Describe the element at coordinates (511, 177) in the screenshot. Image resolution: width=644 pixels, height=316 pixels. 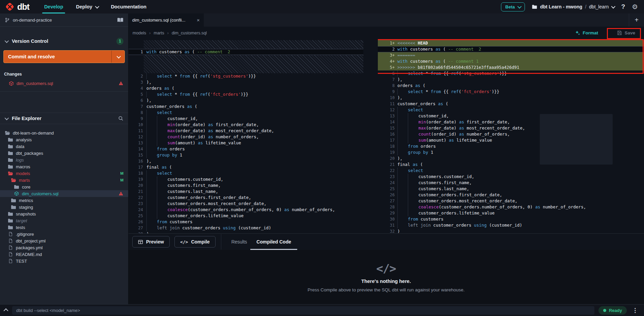
I see `code-line-23: 23 customers.customer_id,` at that location.